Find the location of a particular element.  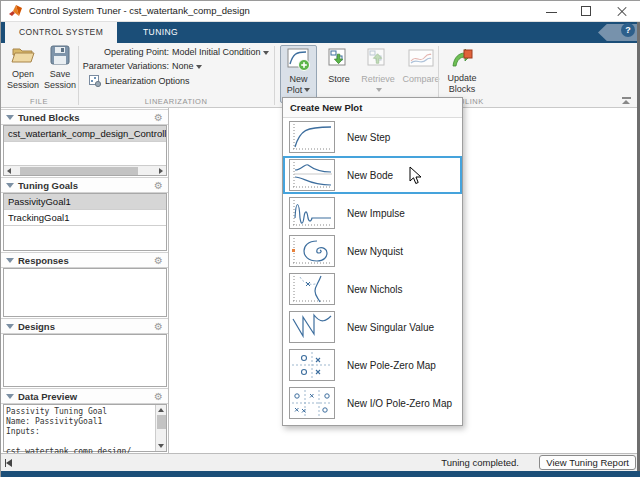

singular-value-plot-icon is located at coordinates (312, 327).